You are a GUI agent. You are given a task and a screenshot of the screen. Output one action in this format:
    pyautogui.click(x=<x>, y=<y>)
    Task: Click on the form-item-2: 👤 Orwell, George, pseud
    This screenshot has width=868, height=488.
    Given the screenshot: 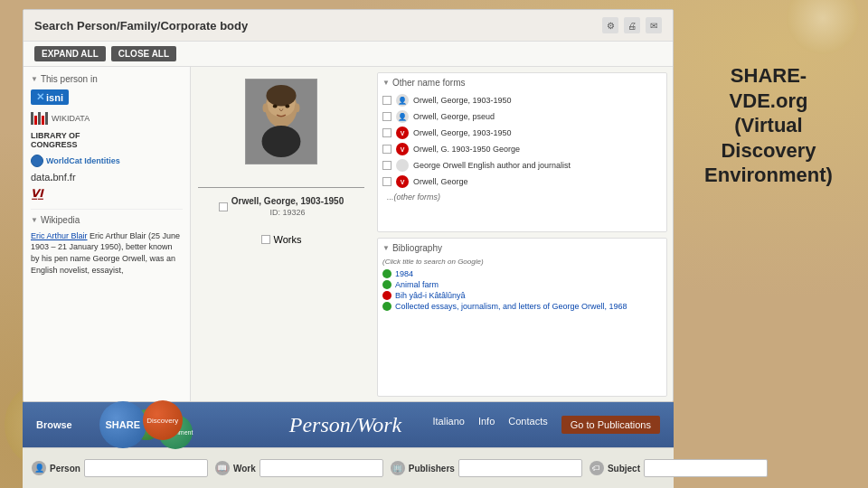 What is the action you would take?
    pyautogui.click(x=523, y=117)
    